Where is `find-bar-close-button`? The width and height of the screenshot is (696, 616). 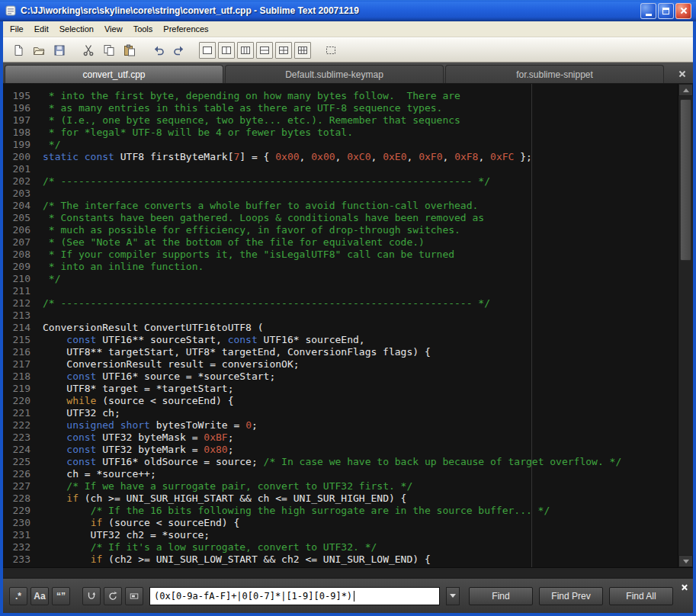
find-bar-close-button is located at coordinates (685, 587).